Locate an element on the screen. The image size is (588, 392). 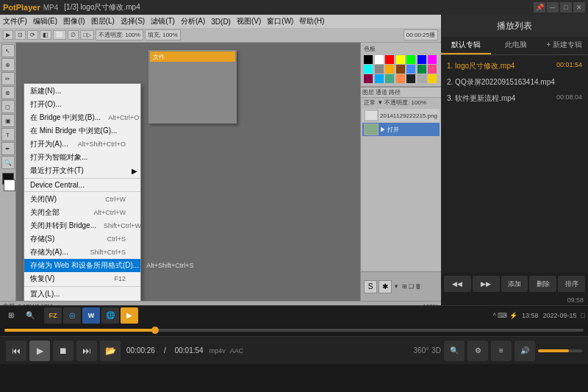
ps-tool-select: ↖ is located at coordinates (8, 51).